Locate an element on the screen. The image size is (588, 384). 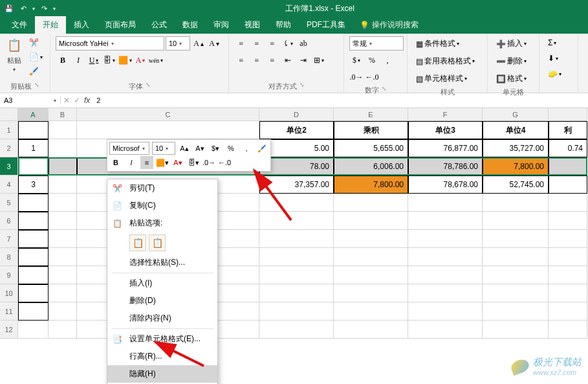
font-name-combo: Microsoft YaHei▾ is located at coordinates (110, 43).